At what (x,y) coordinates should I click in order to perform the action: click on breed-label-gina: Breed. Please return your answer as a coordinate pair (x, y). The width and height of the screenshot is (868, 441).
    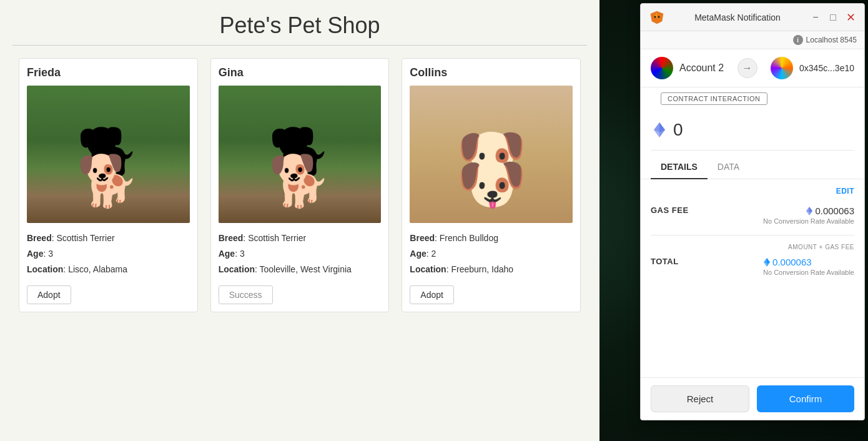
    Looking at the image, I should click on (231, 238).